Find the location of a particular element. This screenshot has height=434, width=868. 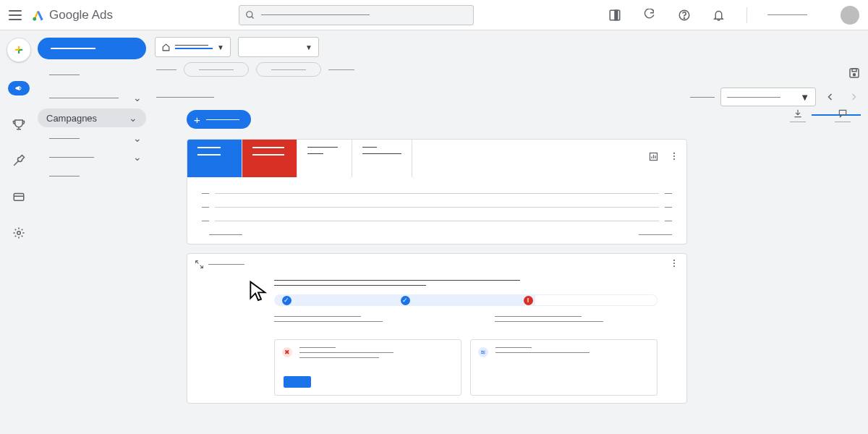

chart-area is located at coordinates (437, 205).